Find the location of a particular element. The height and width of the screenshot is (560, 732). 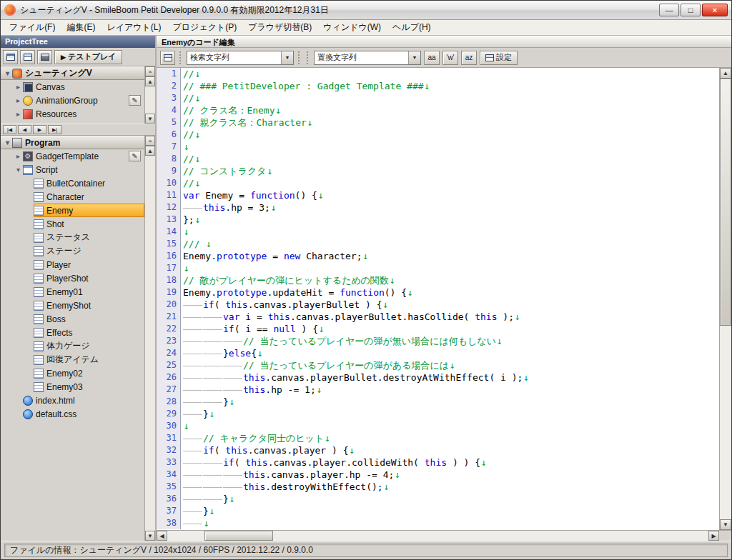

tree-item-Enemy02: Enemy02 is located at coordinates (73, 373).